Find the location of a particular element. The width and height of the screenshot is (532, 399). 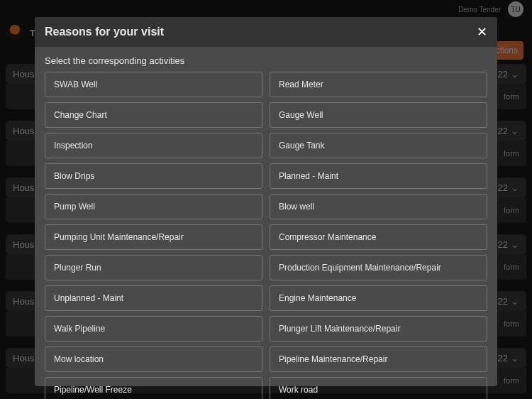

activity-plunger-run: Plunger Run is located at coordinates (153, 268).